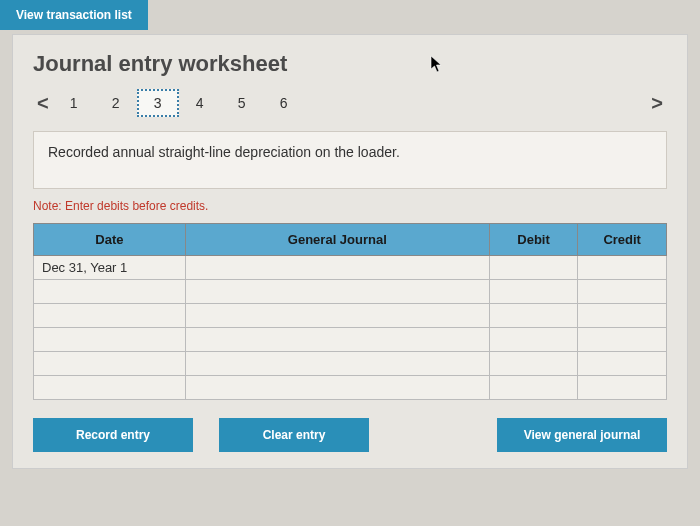 The height and width of the screenshot is (526, 700). What do you see at coordinates (350, 268) in the screenshot?
I see `table-row: Dec 31, Year 1` at bounding box center [350, 268].